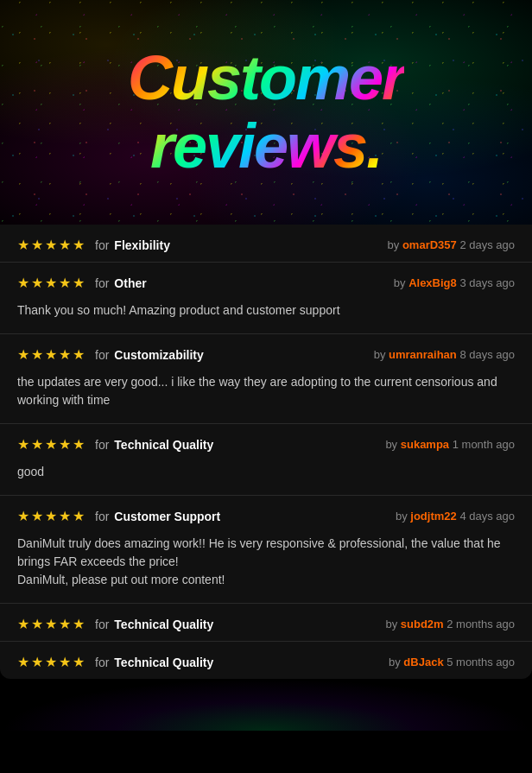 This screenshot has width=532, height=773. I want to click on reviewer-name: sukampa, so click(425, 444).